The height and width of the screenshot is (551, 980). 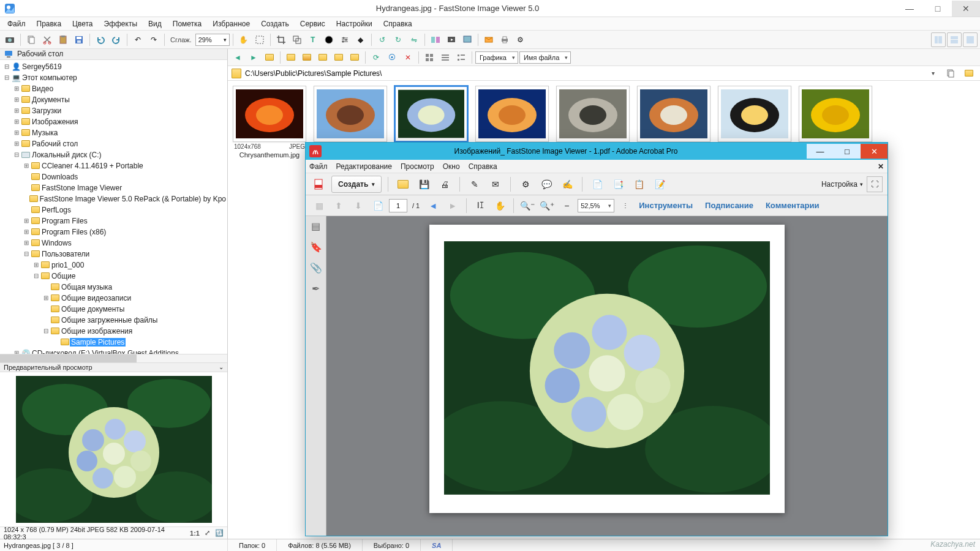 What do you see at coordinates (618, 184) in the screenshot?
I see `acrobat-action2-button: 📑` at bounding box center [618, 184].